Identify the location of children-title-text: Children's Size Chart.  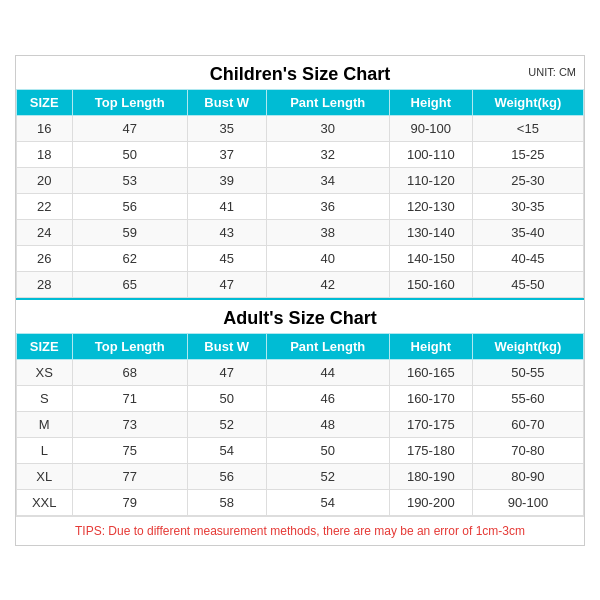
(300, 74).